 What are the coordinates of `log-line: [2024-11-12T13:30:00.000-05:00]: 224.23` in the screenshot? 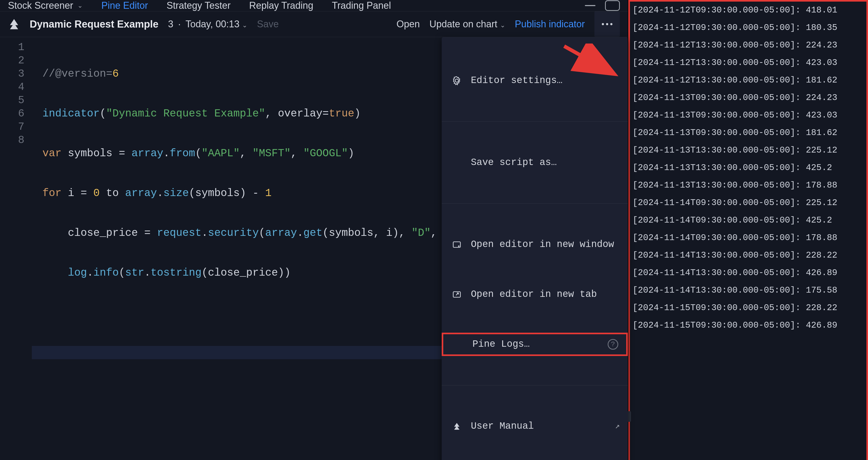 It's located at (749, 45).